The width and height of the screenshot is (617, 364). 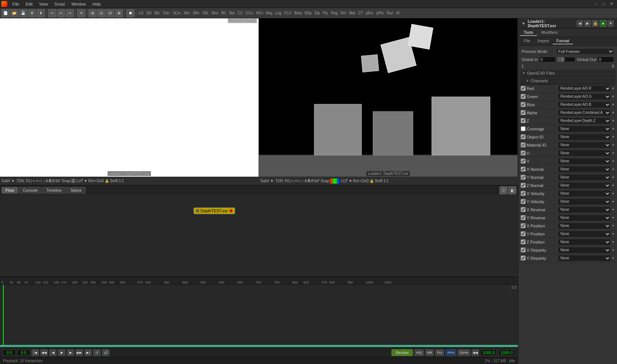 I want to click on tb-preview-double: ⊟, so click(x=110, y=13).